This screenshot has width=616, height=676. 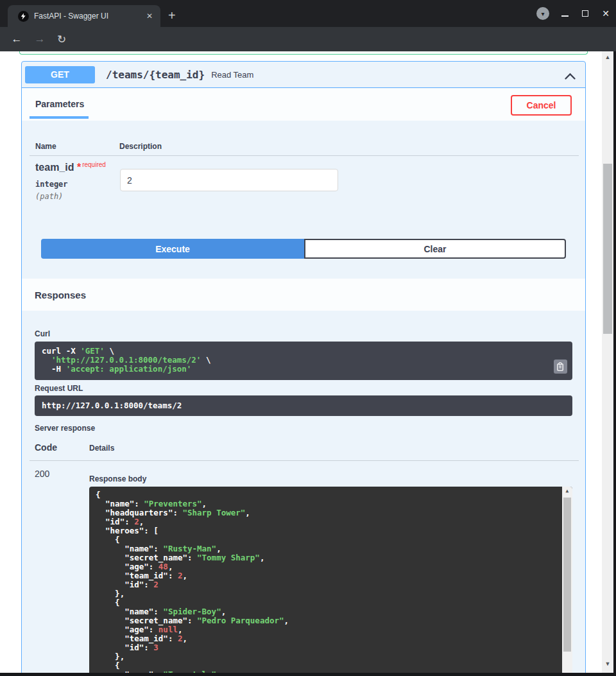 What do you see at coordinates (615, 363) in the screenshot?
I see `window-right-edge` at bounding box center [615, 363].